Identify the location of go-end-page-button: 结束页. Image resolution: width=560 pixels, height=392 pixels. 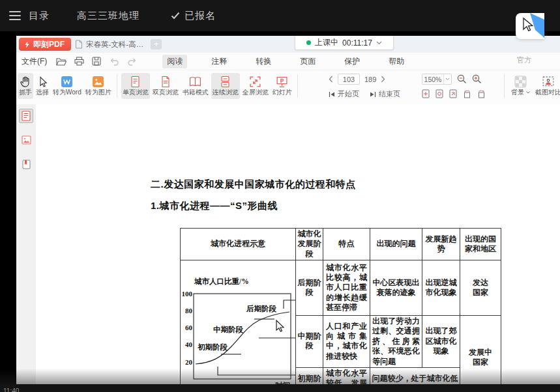
(385, 94).